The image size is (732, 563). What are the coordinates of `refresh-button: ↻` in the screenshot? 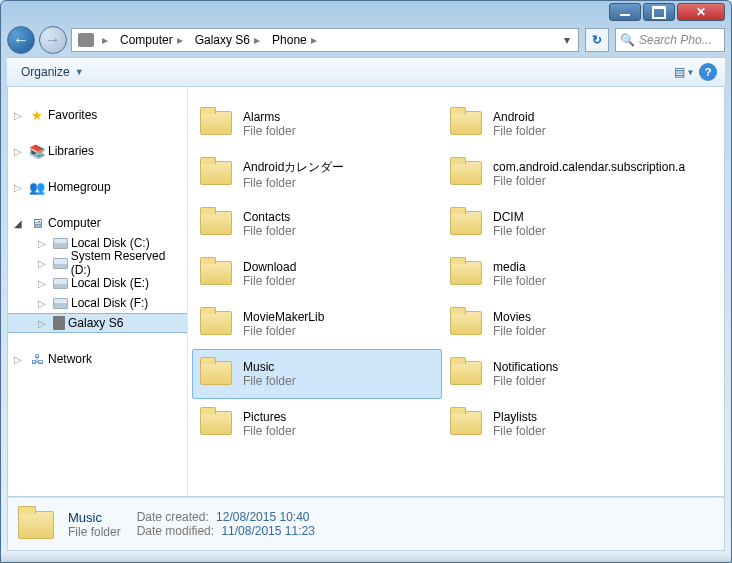 It's located at (597, 40).